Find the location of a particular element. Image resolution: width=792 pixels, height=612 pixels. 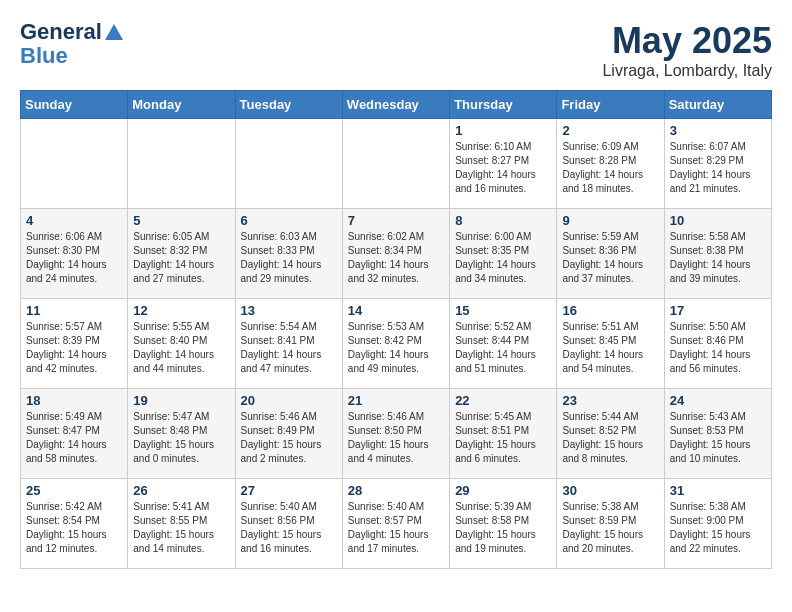

day-cell-6: 6Sunrise: 6:03 AM Sunset: 8:33 PM Daylig… is located at coordinates (288, 254).